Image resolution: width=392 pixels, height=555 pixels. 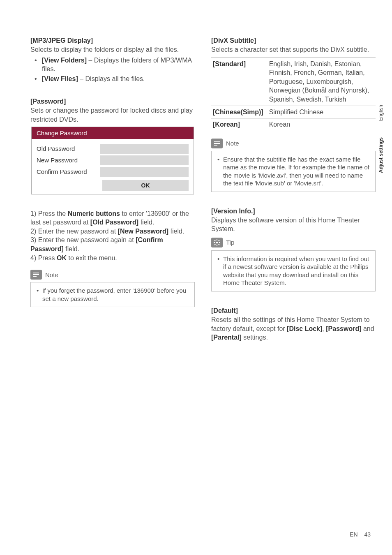 I want to click on password-note: Note If you forget the password, enter '…, so click(x=113, y=289).